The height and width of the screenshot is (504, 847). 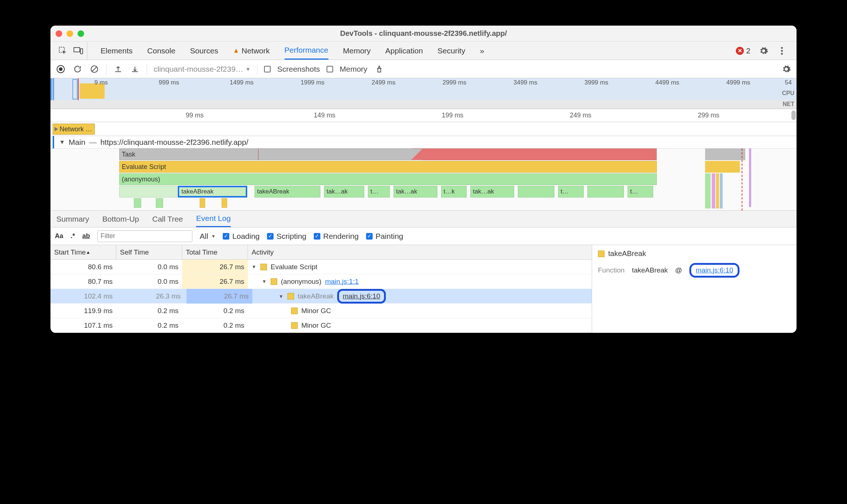 I want to click on flame-task-bar: Task, so click(x=189, y=154).